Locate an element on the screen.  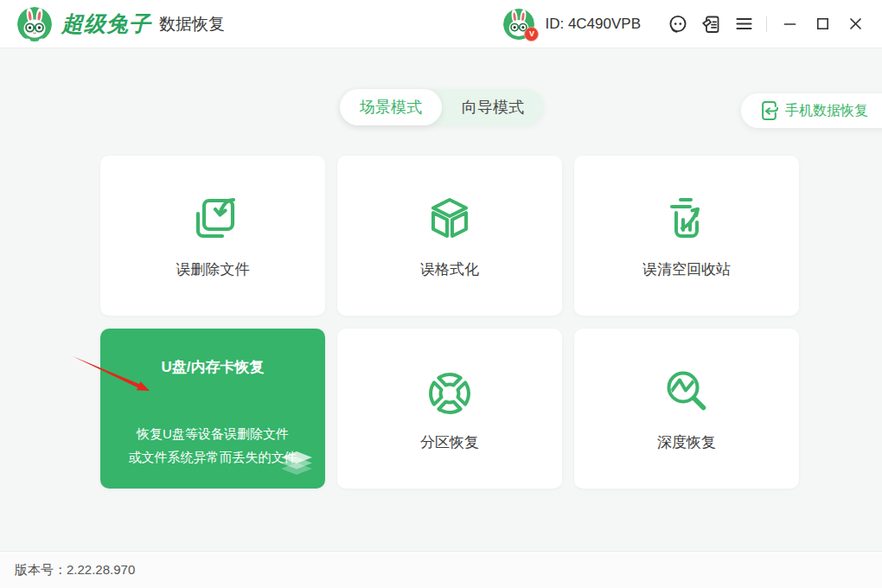
card-emptied-recycle-bin: 误清空回收站 is located at coordinates (687, 235).